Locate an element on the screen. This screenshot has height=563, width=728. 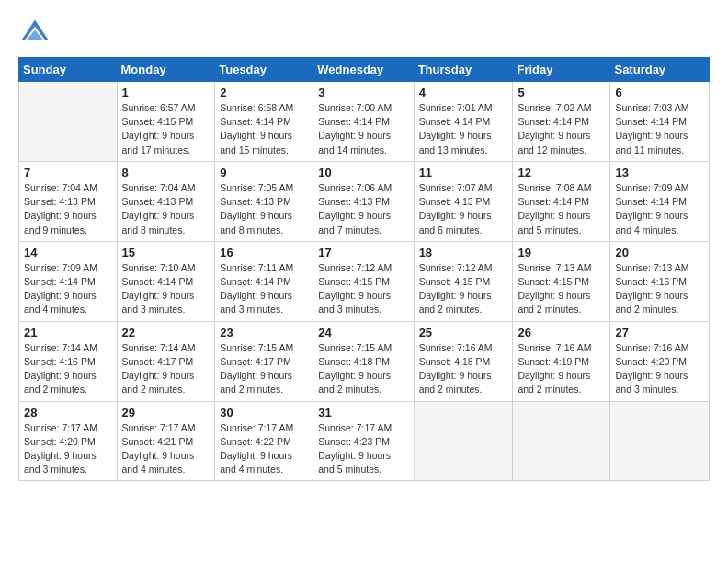
day-info: Sunrise: 7:08 AMSunset: 4:14 PMDaylight:… is located at coordinates (561, 210).